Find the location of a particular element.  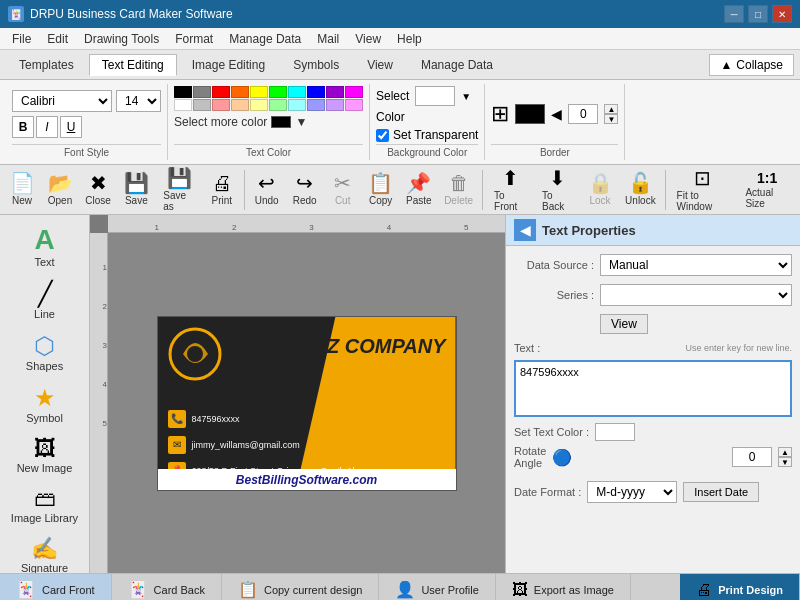

color-swatch-lt-red is located at coordinates (221, 105).